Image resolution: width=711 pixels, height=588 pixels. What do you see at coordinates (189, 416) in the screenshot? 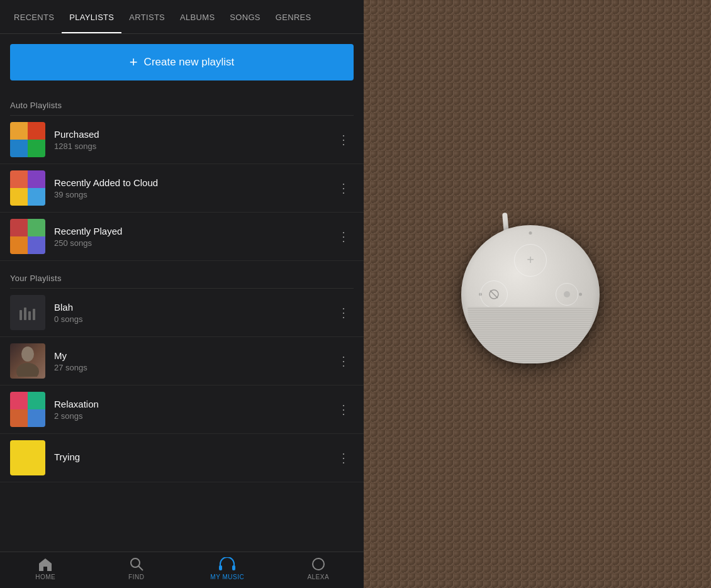
I see `playlist-count-relaxation: 2 songs` at bounding box center [189, 416].